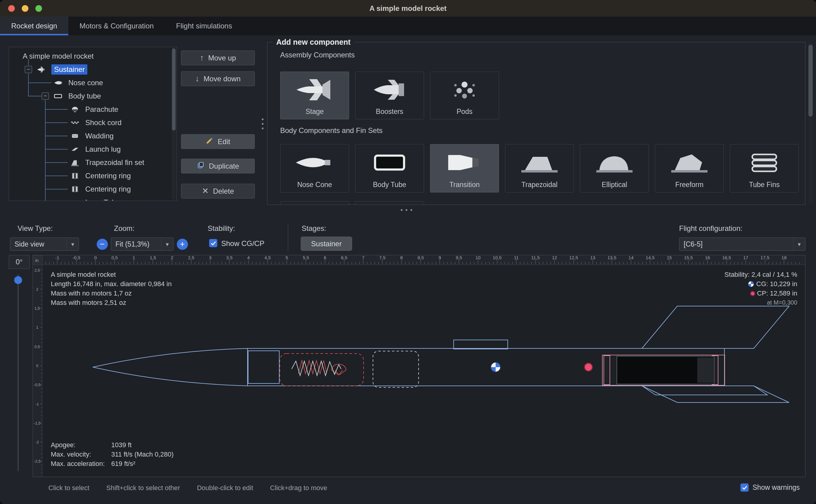 This screenshot has width=816, height=504. Describe the element at coordinates (45, 244) in the screenshot. I see `view-type-select: Side view ▾` at that location.